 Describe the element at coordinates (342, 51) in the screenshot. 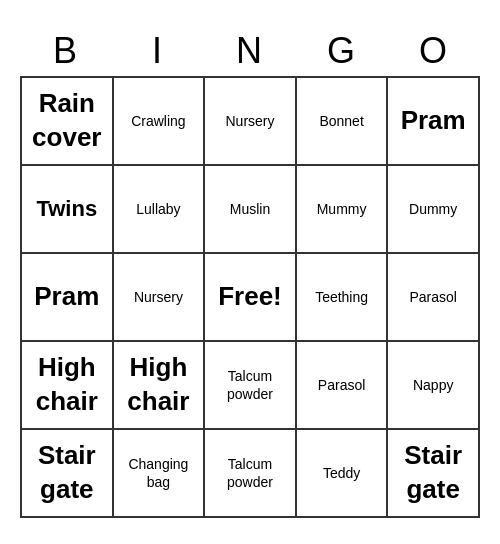

I see `header-letter-g: G` at that location.